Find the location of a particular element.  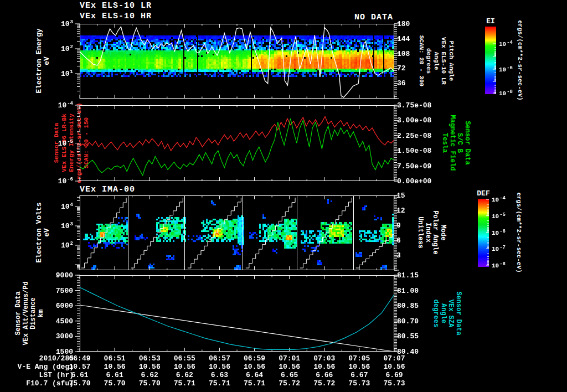

altitude-trace is located at coordinates (237, 328).